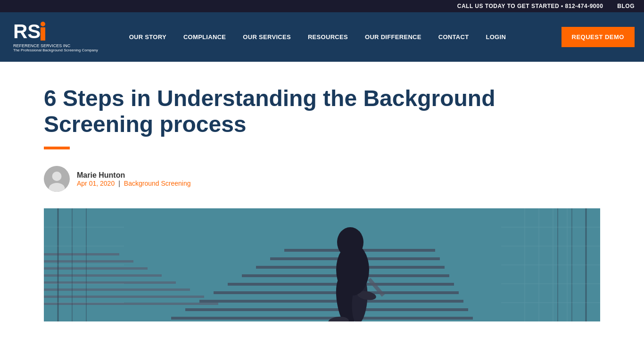  Describe the element at coordinates (41, 46) in the screenshot. I see `logo-tagline: REFERENCE SERVICES INC` at that location.